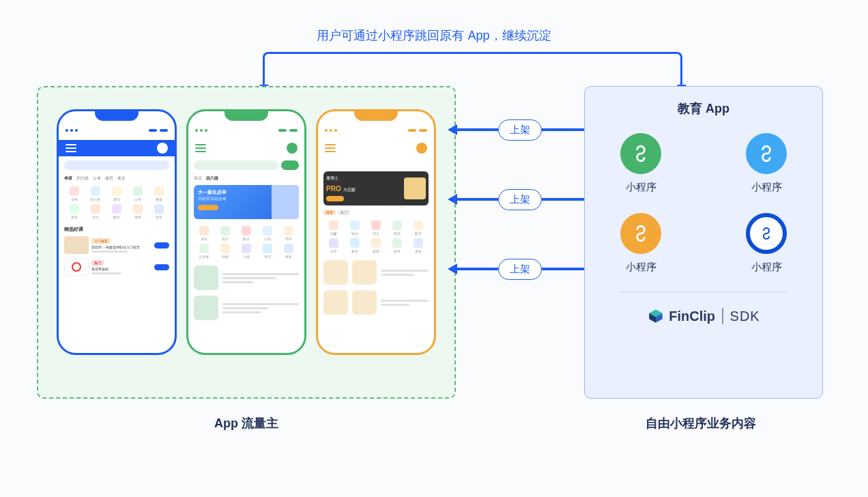 The width and height of the screenshot is (868, 497). Describe the element at coordinates (704, 292) in the screenshot. I see `divider` at that location.